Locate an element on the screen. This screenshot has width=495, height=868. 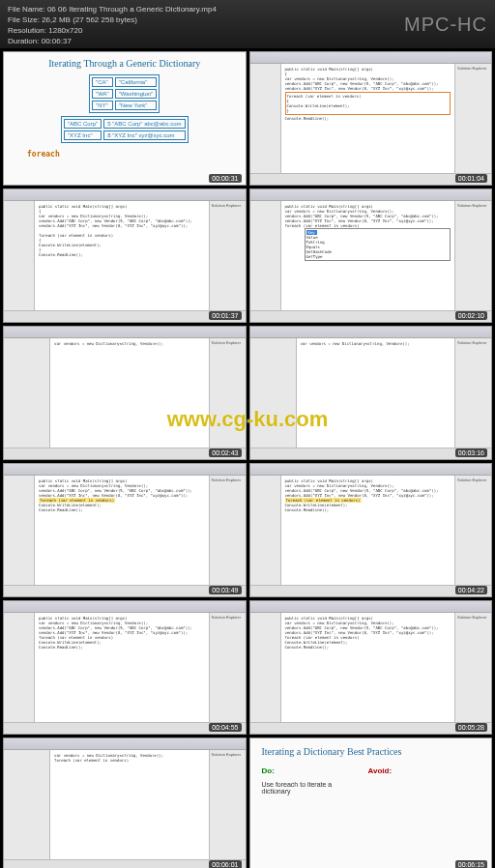
ide-code-editor: public static void Main(string[] args) {… is located at coordinates (368, 118).